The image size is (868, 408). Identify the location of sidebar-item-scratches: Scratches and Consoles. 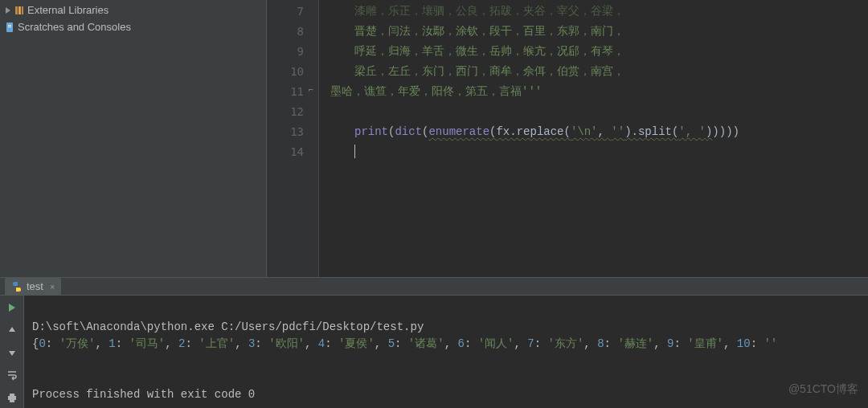
(133, 27).